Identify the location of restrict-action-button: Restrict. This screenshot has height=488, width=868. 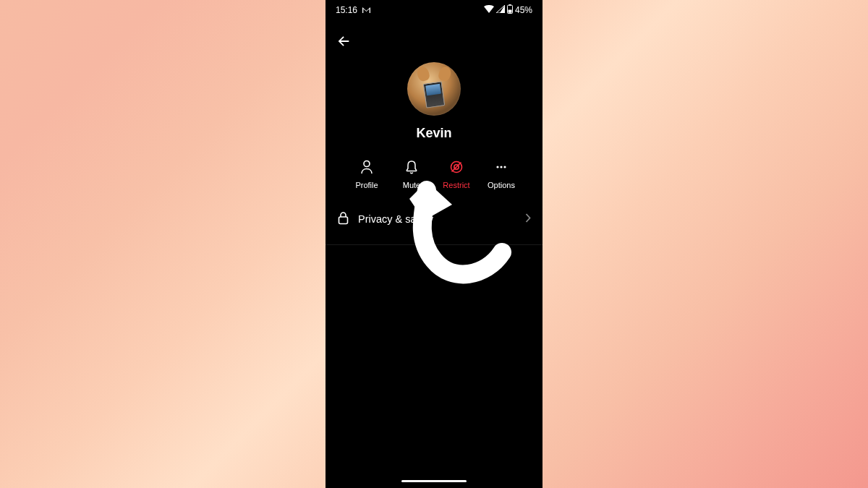
(456, 175).